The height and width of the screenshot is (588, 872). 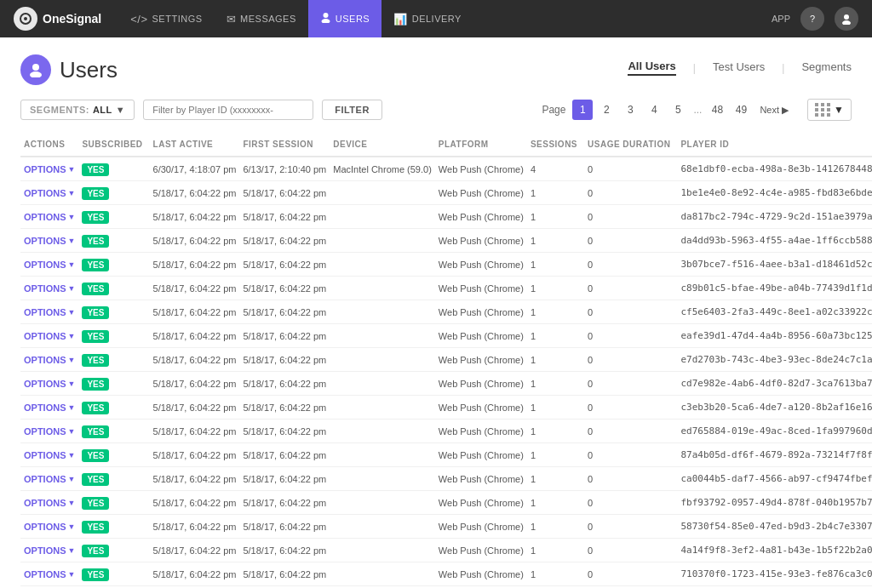 What do you see at coordinates (582, 110) in the screenshot?
I see `page-1: 1` at bounding box center [582, 110].